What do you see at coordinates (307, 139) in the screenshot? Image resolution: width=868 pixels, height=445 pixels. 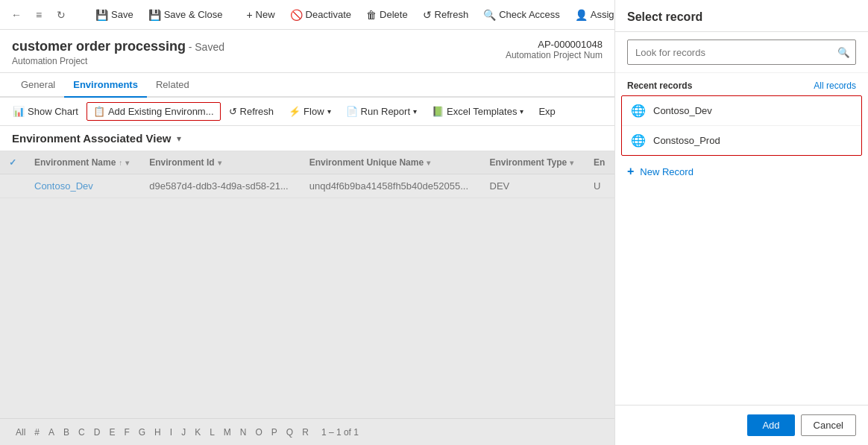 I see `view-title-bar: Environment Associated View ▾` at bounding box center [307, 139].